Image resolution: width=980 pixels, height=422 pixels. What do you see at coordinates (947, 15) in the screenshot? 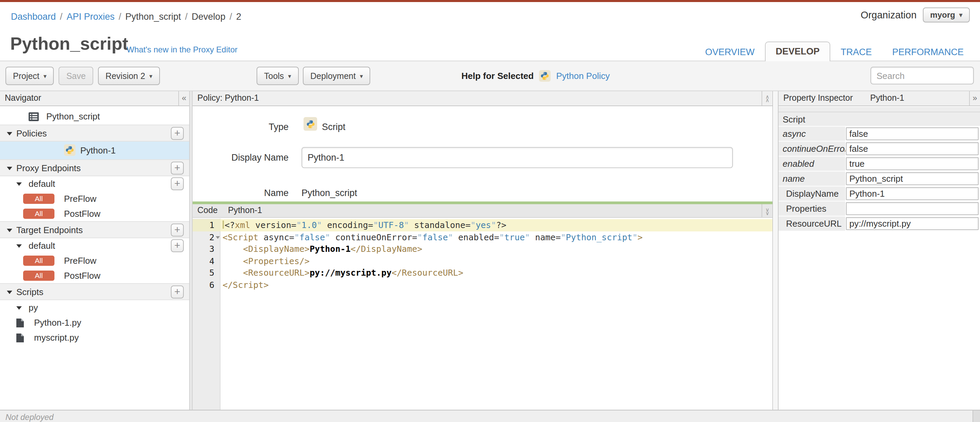
I see `organization-dropdown: myorg ▾` at bounding box center [947, 15].